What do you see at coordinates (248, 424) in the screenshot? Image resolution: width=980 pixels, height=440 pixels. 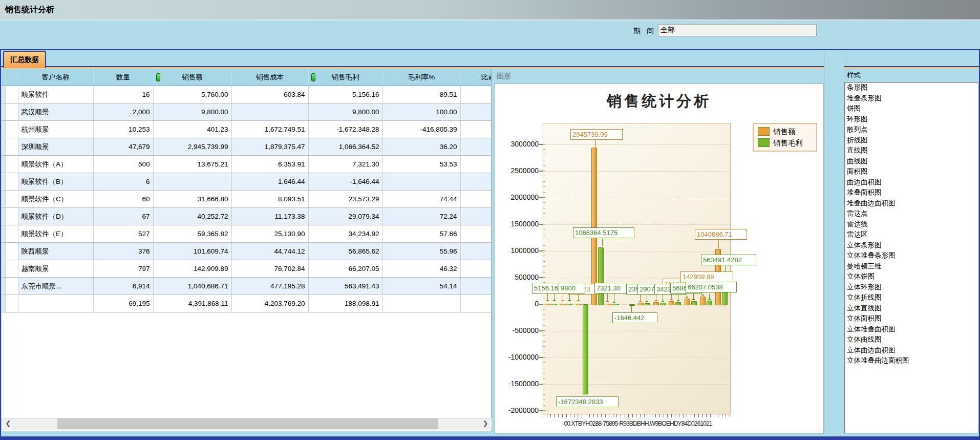 I see `scrollbar-thumb` at bounding box center [248, 424].